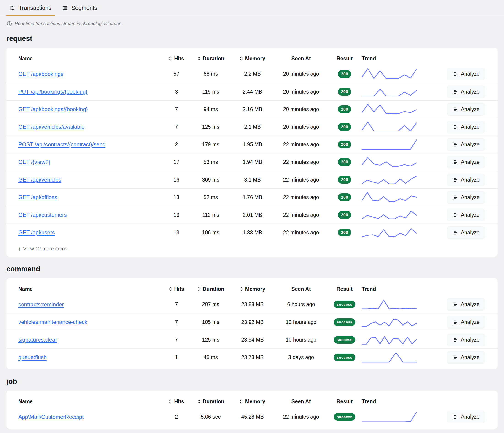 The image size is (504, 433). Describe the element at coordinates (43, 215) in the screenshot. I see `transaction-name-link: GET /api/customers` at that location.